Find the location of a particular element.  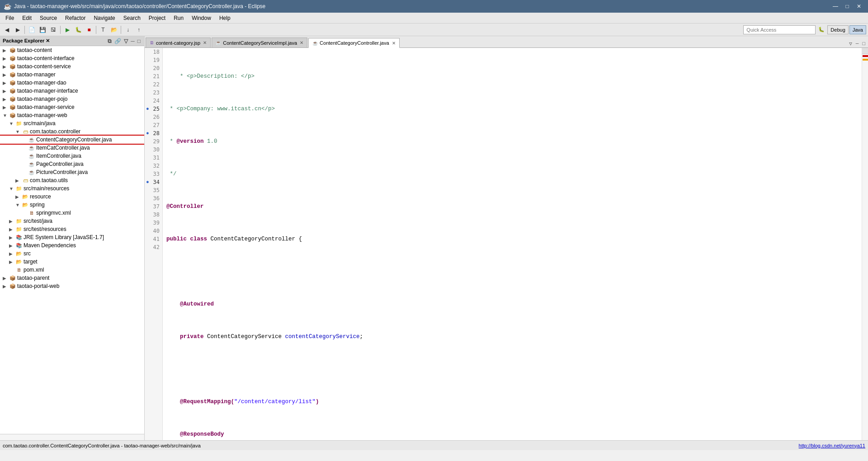

tree-item-contentcategorycontroller: ☕ ContentCategoryController.java is located at coordinates (72, 140).